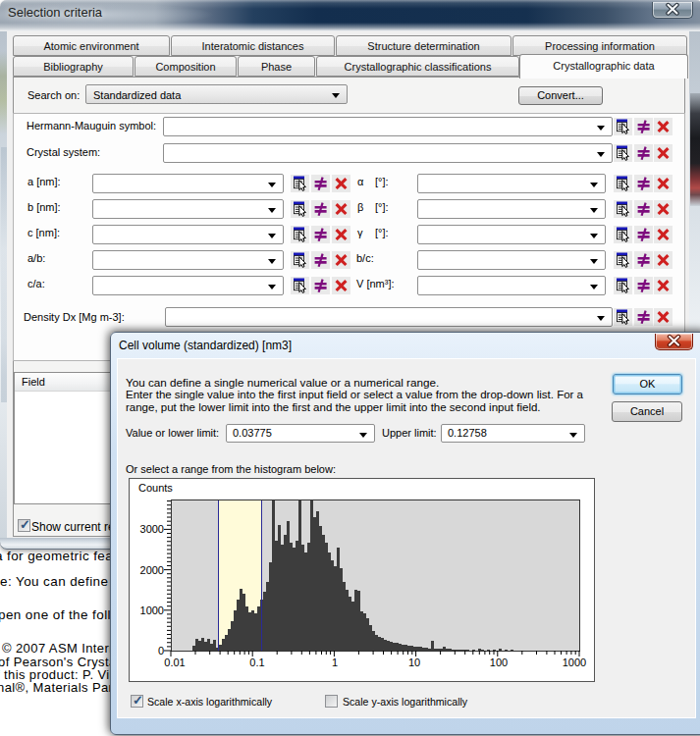 Image resolution: width=700 pixels, height=736 pixels. I want to click on svg-text: Counts, so click(155, 488).